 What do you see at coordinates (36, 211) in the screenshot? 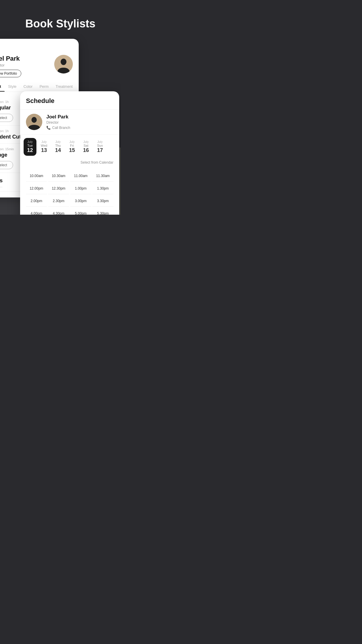
I see `time-slot-400: 4.00pm` at bounding box center [36, 211].